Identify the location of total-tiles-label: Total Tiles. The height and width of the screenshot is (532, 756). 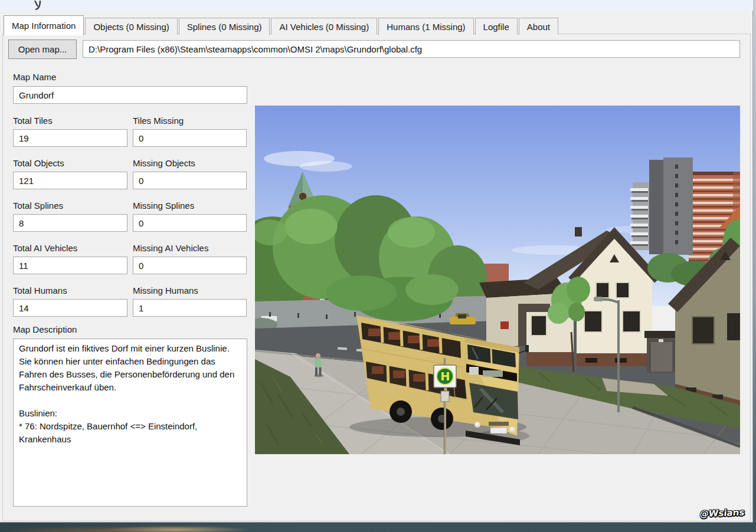
(33, 120).